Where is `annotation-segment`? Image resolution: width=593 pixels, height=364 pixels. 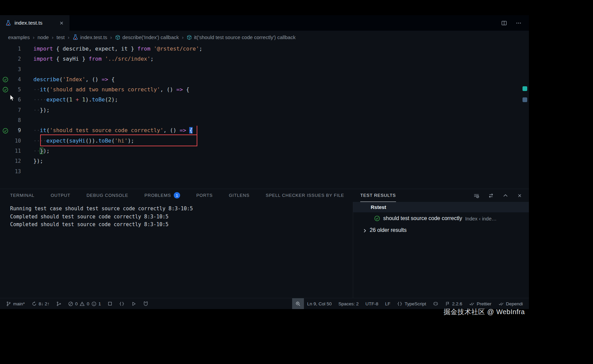
annotation-segment is located at coordinates (197, 130).